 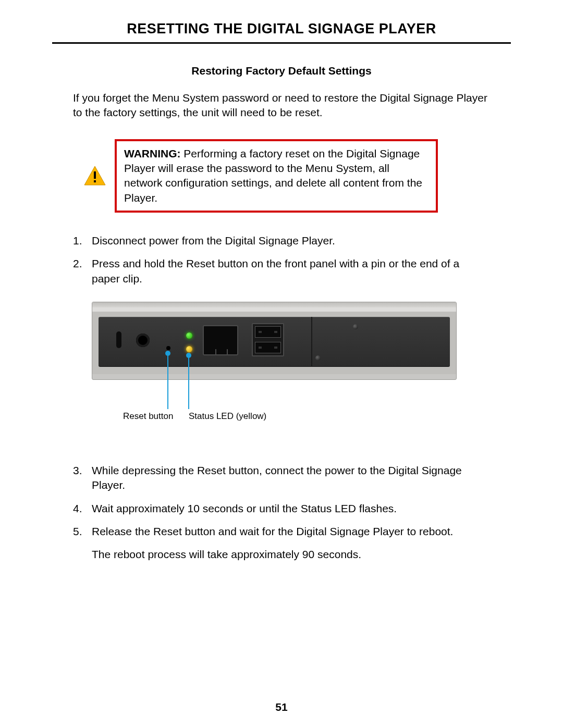 I want to click on step-text: Release the Reset button and wait for th…, so click(x=291, y=532).